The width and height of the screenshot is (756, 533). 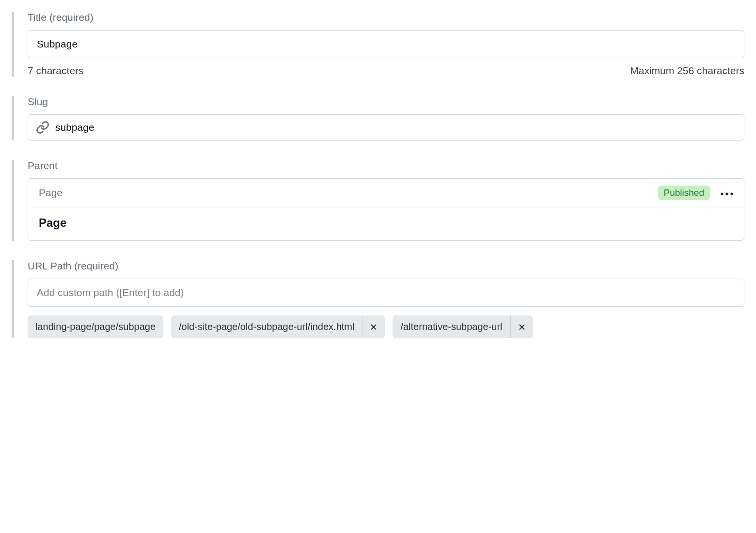 What do you see at coordinates (684, 193) in the screenshot?
I see `status-badge: Published` at bounding box center [684, 193].